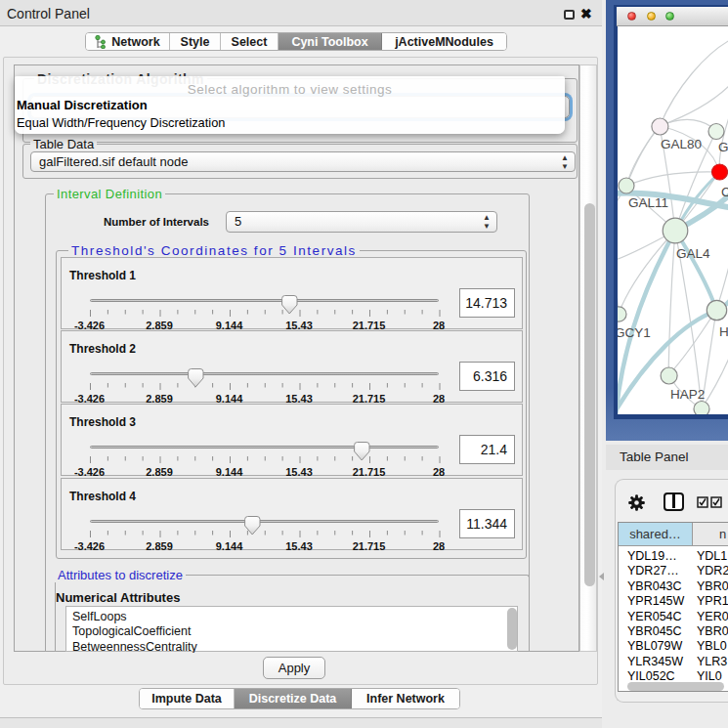 The width and height of the screenshot is (728, 728). I want to click on svg-text: GAL4, so click(694, 254).